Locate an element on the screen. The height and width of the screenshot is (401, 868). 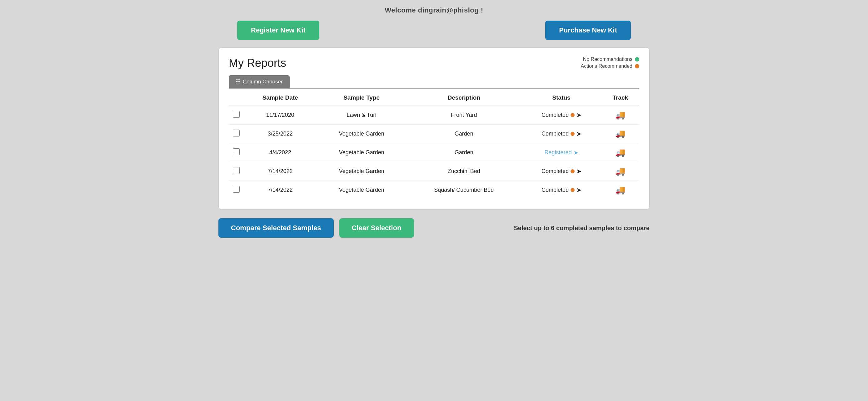
clear-selection-button: Clear Selection is located at coordinates (377, 228).